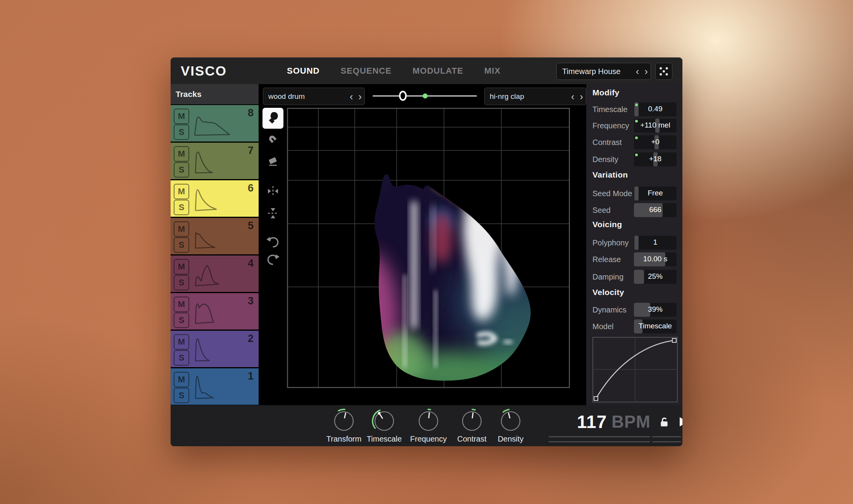 The height and width of the screenshot is (504, 853). Describe the element at coordinates (273, 213) in the screenshot. I see `converge-vertical-icon` at that location.